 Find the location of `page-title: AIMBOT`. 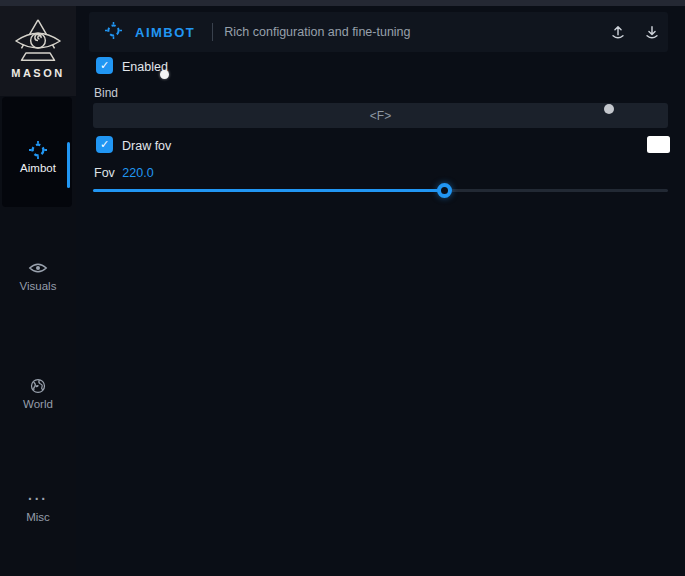

page-title: AIMBOT is located at coordinates (165, 32).